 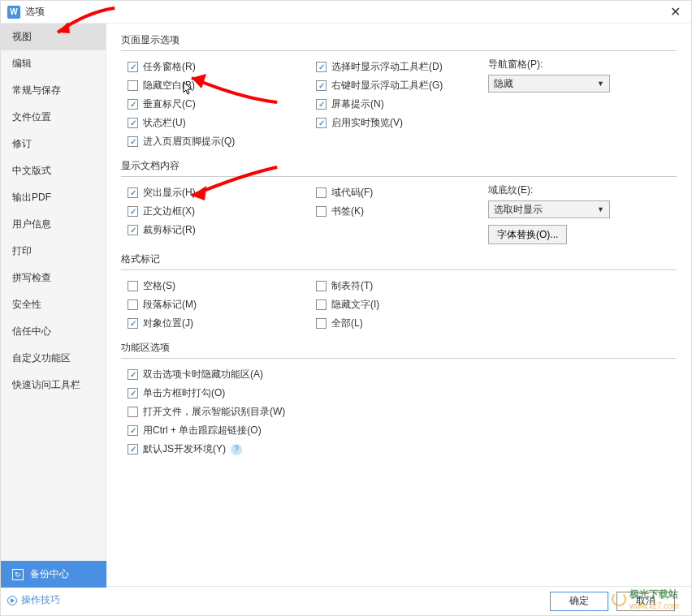 I want to click on sidebar-item-print: 打印, so click(x=54, y=252).